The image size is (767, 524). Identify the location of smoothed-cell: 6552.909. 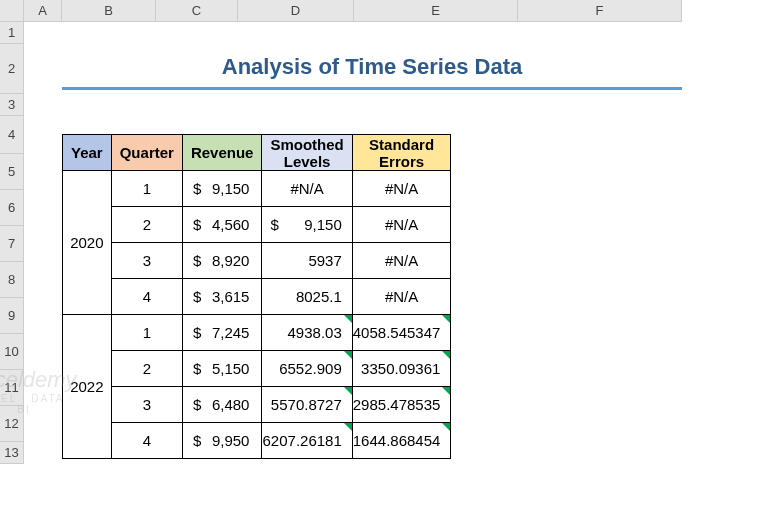
(307, 369).